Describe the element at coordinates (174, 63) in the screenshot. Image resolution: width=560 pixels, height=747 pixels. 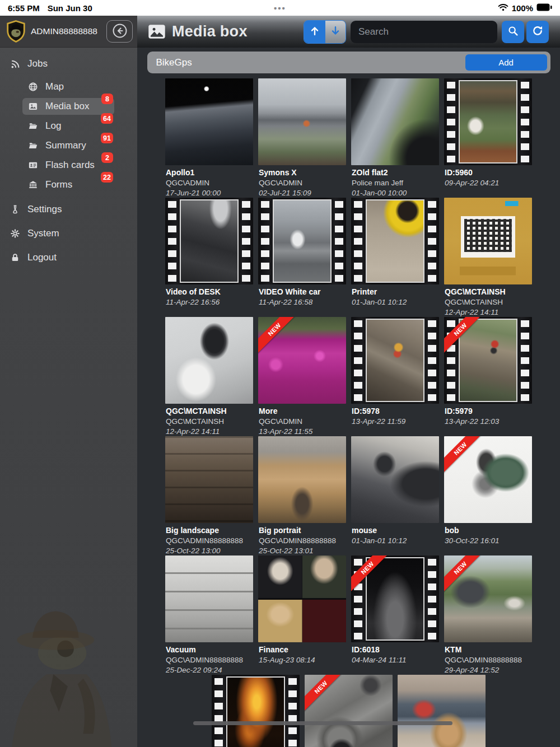
I see `group-name: BikeGps` at that location.